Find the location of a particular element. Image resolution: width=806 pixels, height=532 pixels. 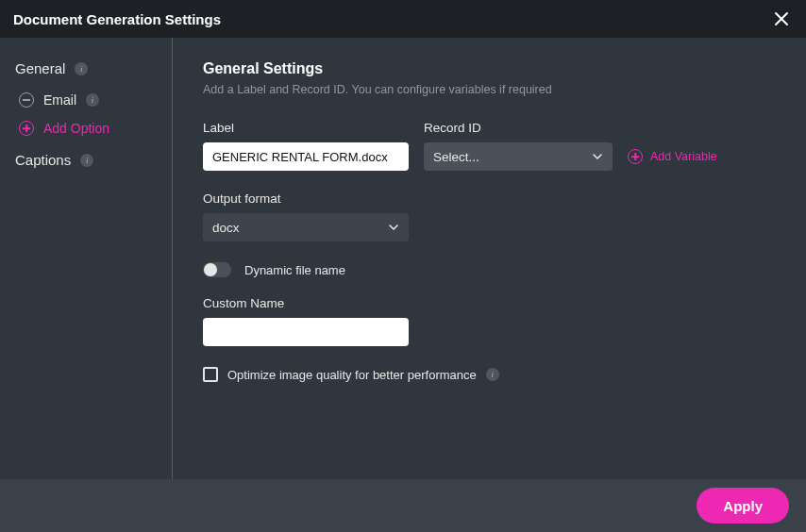

field-record-id: Record ID Select... is located at coordinates (518, 145).